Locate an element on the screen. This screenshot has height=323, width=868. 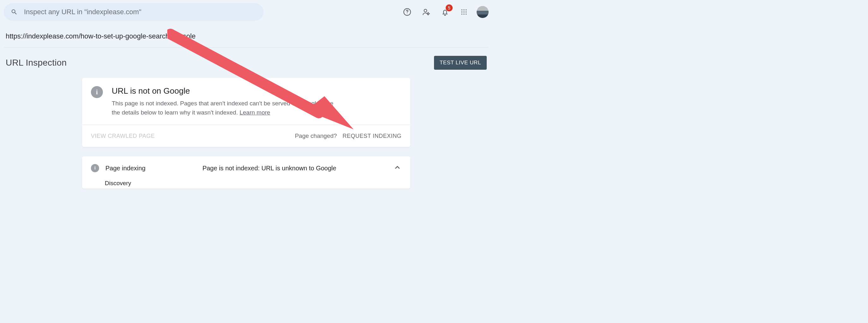
notification-badge: 5 is located at coordinates (449, 8).